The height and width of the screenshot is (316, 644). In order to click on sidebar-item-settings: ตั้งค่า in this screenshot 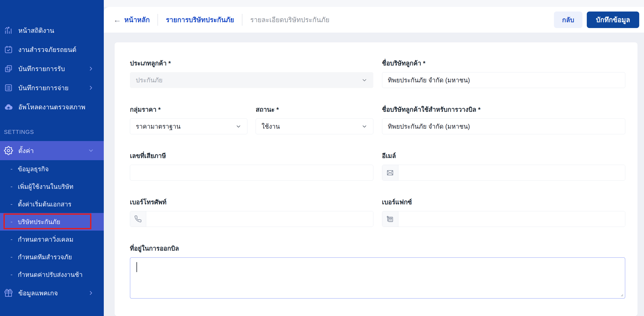, I will do `click(52, 151)`.